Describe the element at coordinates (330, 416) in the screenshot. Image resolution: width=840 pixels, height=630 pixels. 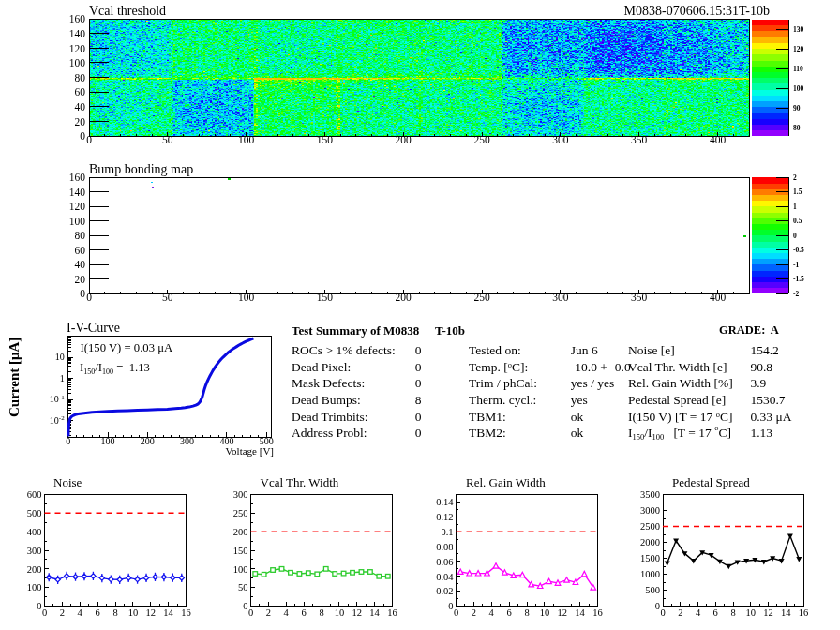
I see `svg-text: Dead Trimbits:` at that location.